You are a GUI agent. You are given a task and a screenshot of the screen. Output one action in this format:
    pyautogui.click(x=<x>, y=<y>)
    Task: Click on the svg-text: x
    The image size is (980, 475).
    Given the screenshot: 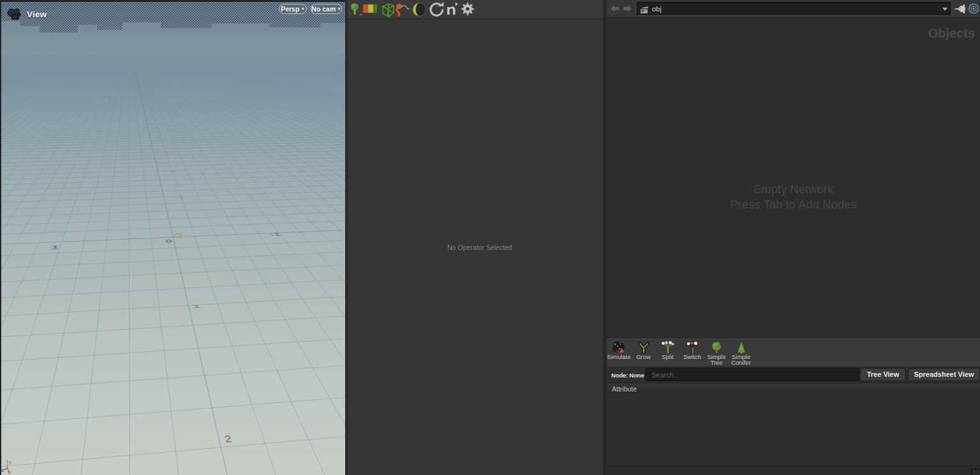 What is the action you would take?
    pyautogui.click(x=10, y=472)
    